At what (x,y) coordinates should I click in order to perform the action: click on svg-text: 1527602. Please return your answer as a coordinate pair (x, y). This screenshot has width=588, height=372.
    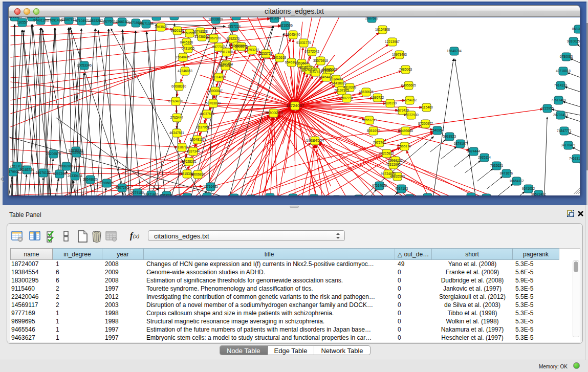
    Looking at the image, I should click on (108, 21).